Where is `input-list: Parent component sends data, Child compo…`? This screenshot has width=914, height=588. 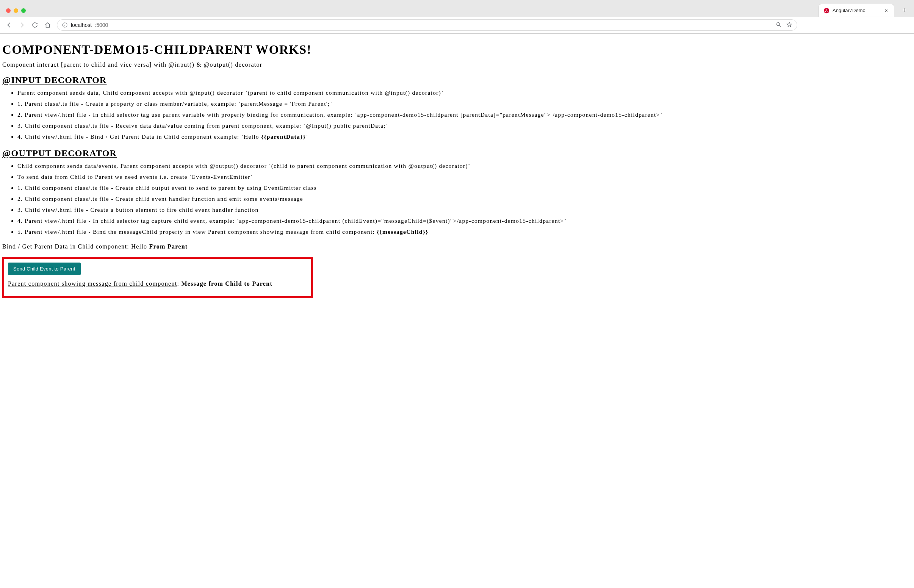 input-list: Parent component sends data, Child compo… is located at coordinates (457, 115).